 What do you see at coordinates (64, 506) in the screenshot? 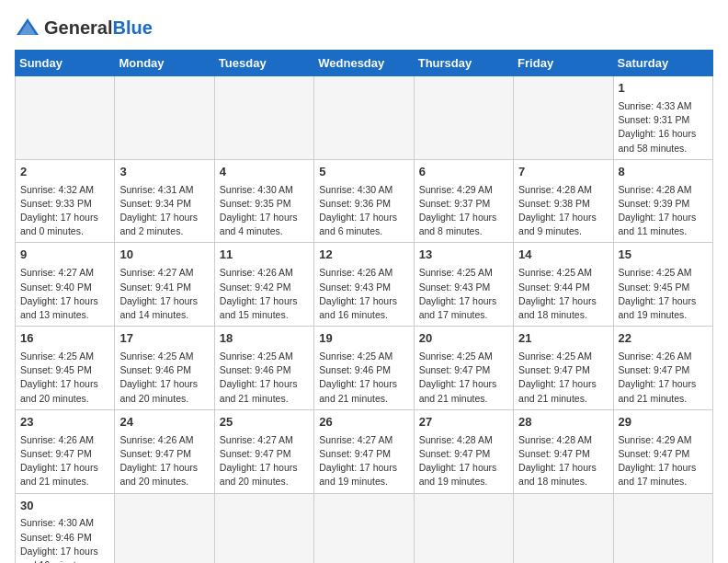
I see `day-number: 30` at bounding box center [64, 506].